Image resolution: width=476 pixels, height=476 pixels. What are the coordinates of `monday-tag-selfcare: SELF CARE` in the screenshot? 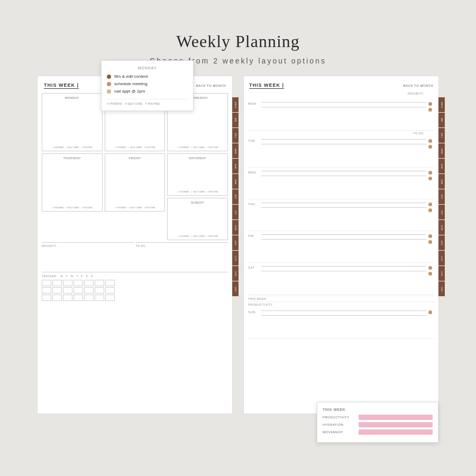 It's located at (72, 147).